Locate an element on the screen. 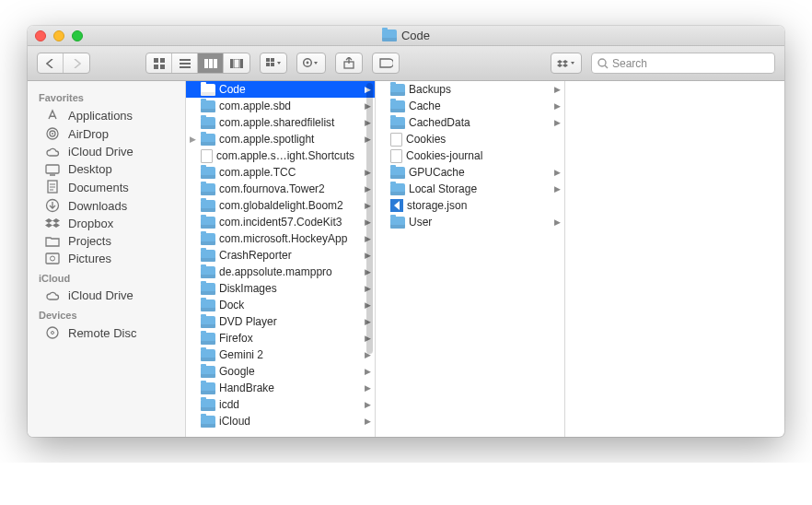  file-row: com.microsoft.HockeyApp▶ is located at coordinates (280, 239).